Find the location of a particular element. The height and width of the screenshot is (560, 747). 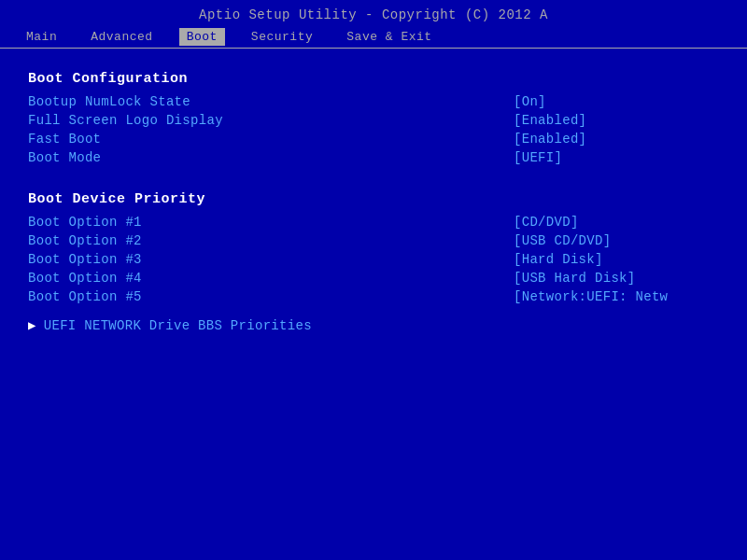

fast-boot-row: Fast Boot [Enabled] is located at coordinates (374, 139).